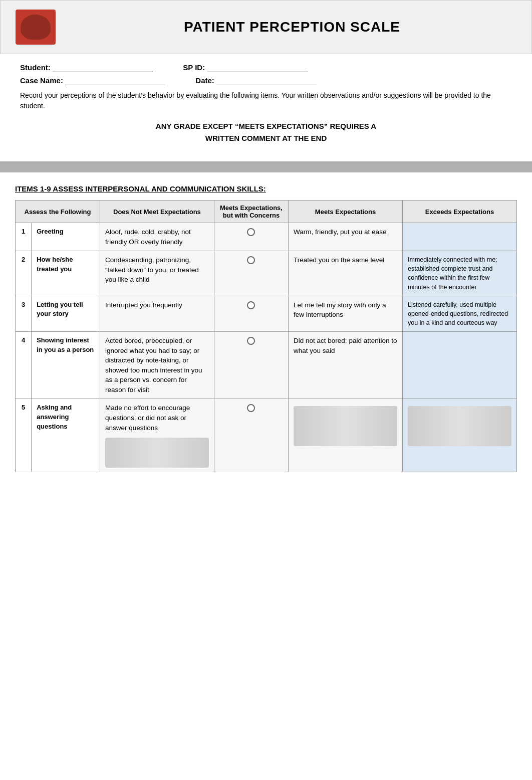 The width and height of the screenshot is (532, 780). What do you see at coordinates (266, 101) in the screenshot?
I see `instructions-text: Record your perceptions of the student’s…` at bounding box center [266, 101].